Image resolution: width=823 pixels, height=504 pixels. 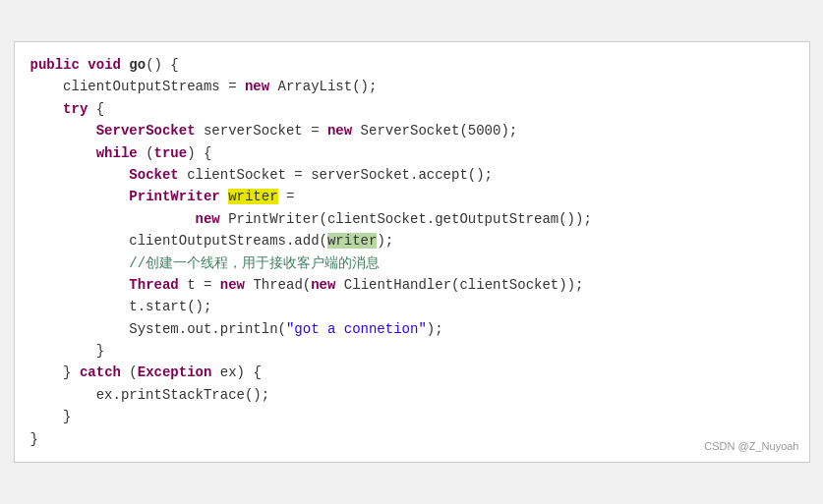 I want to click on code-line-15: } catch (Exception ex) {, so click(x=412, y=372).